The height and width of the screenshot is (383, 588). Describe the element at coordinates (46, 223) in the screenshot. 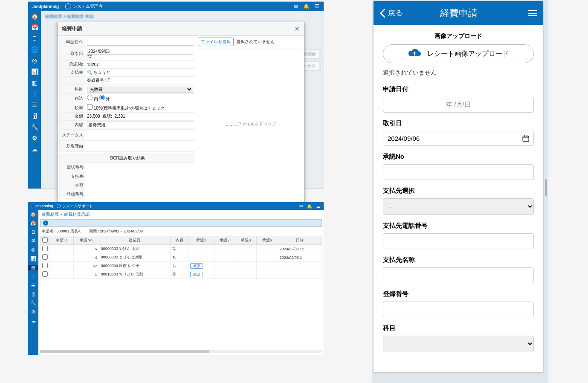

I see `collapse-icon: ‹` at that location.